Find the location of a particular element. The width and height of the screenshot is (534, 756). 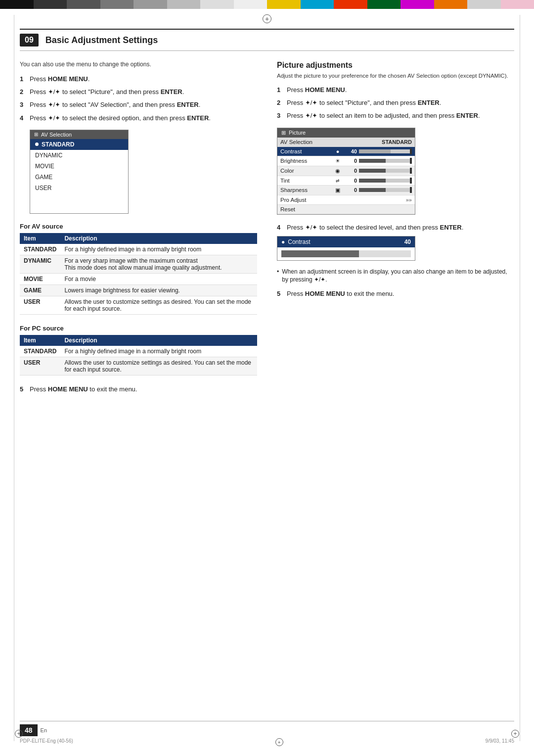

contrast-bar-fill is located at coordinates (375, 151).